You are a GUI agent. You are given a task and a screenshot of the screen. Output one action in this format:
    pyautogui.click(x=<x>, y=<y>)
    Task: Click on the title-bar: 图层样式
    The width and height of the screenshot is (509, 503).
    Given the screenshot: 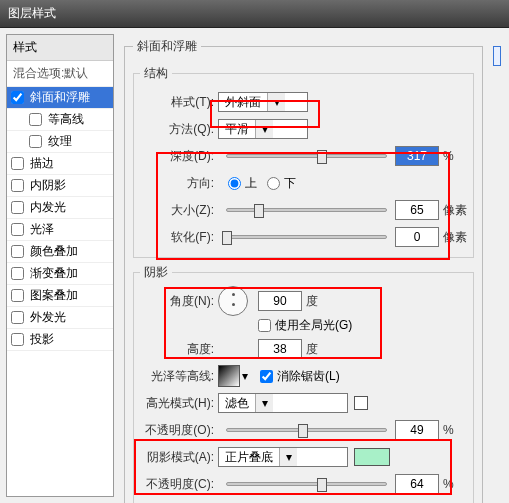 What is the action you would take?
    pyautogui.click(x=254, y=14)
    